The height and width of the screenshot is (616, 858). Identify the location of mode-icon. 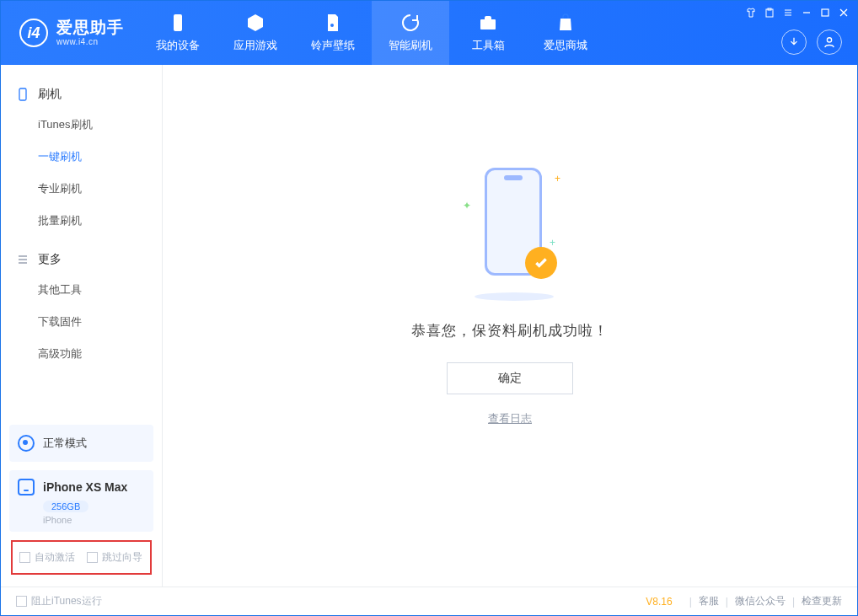
(26, 443).